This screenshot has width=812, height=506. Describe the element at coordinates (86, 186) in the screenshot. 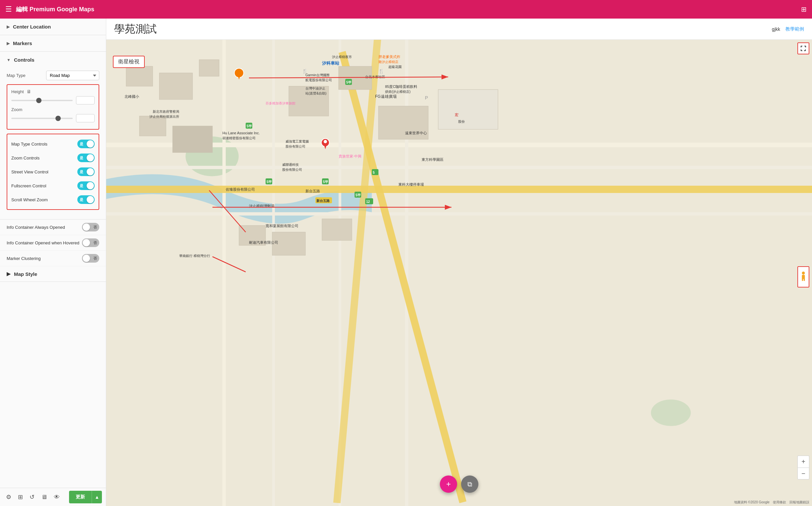

I see `fullscreen-toggle: 是` at that location.